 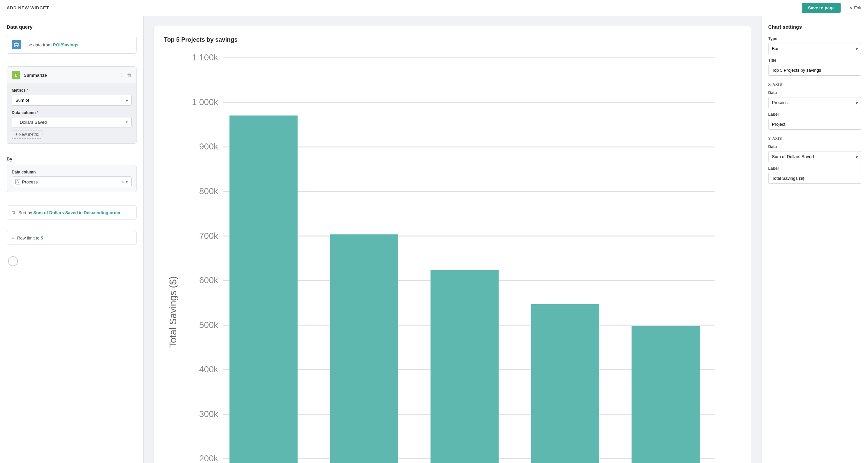 What do you see at coordinates (209, 369) in the screenshot?
I see `svg-text: 400k` at bounding box center [209, 369].